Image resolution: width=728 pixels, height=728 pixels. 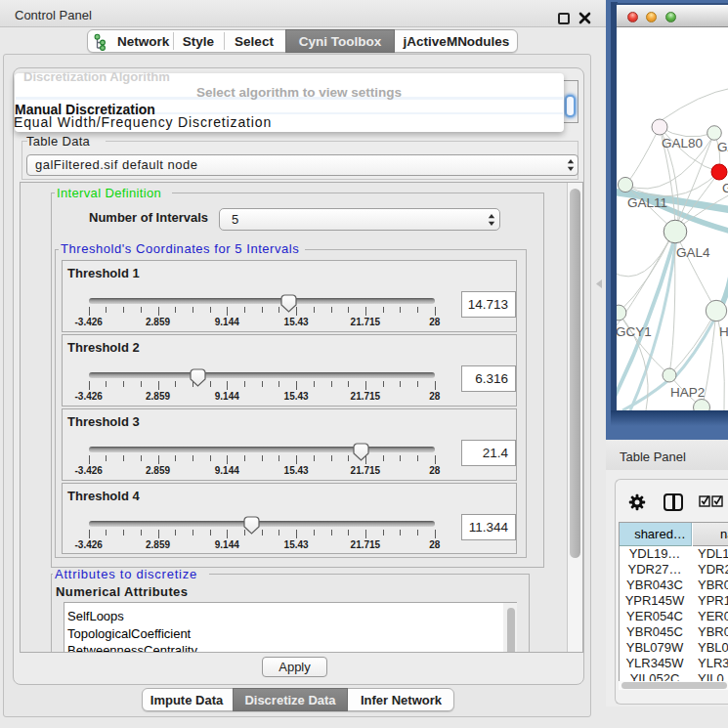 I want to click on svg-text: G, so click(x=725, y=188).